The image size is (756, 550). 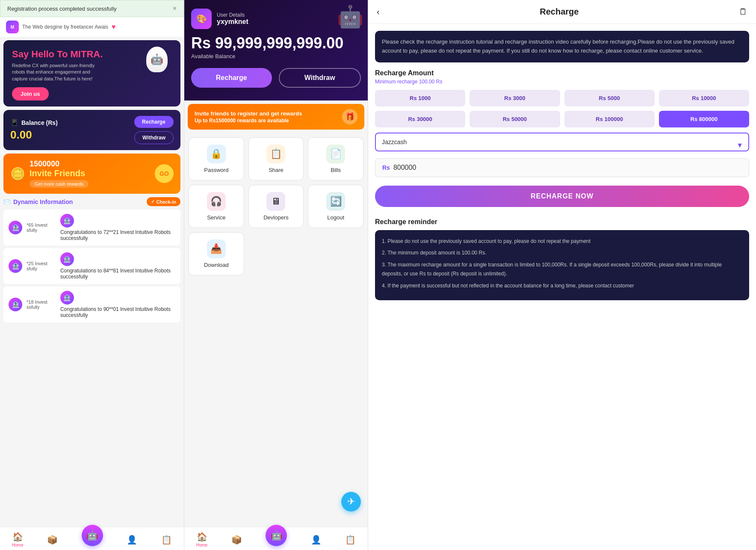 What do you see at coordinates (52, 540) in the screenshot?
I see `nav-box: 📦` at bounding box center [52, 540].